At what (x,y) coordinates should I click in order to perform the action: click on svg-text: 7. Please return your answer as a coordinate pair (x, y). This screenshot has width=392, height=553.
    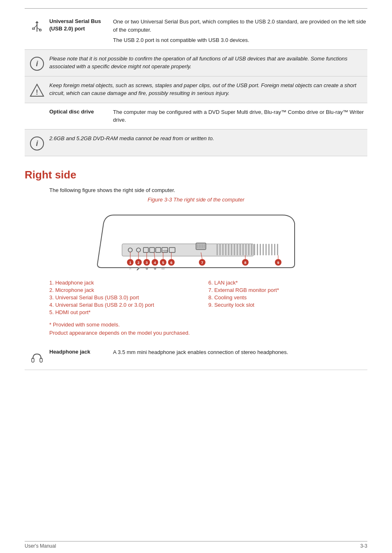
    Looking at the image, I should click on (202, 263).